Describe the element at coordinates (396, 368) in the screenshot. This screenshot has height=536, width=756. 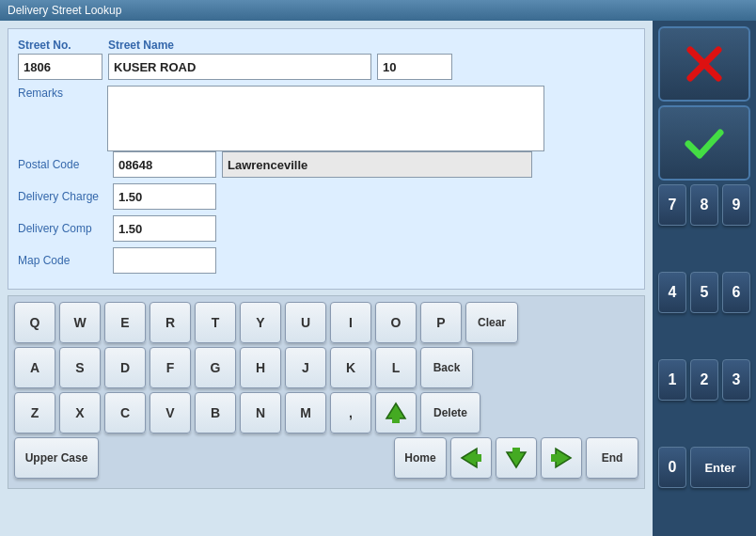
I see `key-l: L` at that location.